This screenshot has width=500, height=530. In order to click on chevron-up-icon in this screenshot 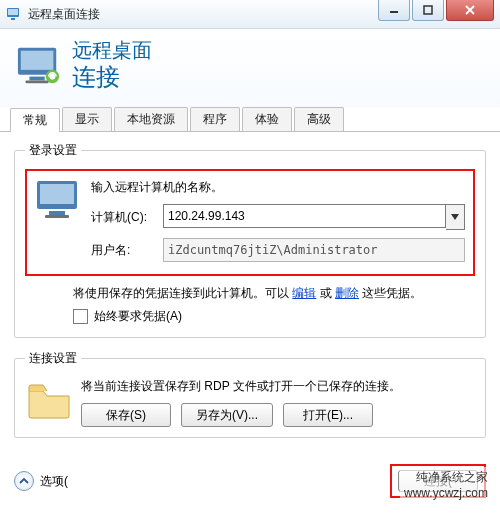, I will do `click(24, 481)`.